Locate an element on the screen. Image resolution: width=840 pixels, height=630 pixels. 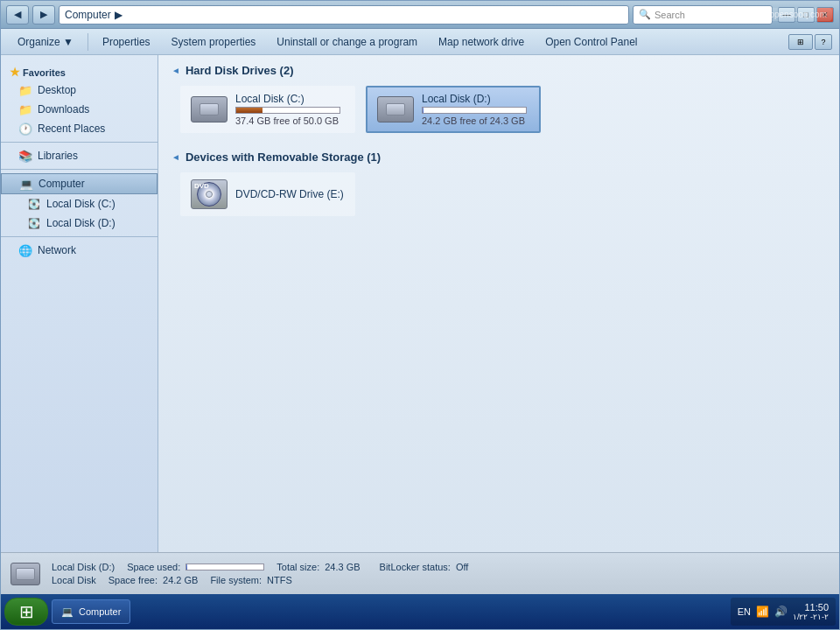
tray-time-block: 11:50 ٢-٢١- ١/٢٢ is located at coordinates (810, 612).